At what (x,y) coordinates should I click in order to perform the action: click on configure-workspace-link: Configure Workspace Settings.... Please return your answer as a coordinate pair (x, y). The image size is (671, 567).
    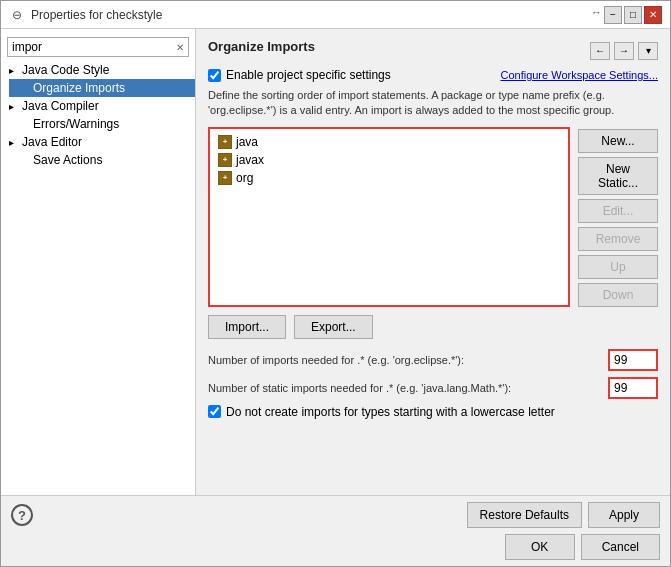
    Looking at the image, I should click on (579, 75).